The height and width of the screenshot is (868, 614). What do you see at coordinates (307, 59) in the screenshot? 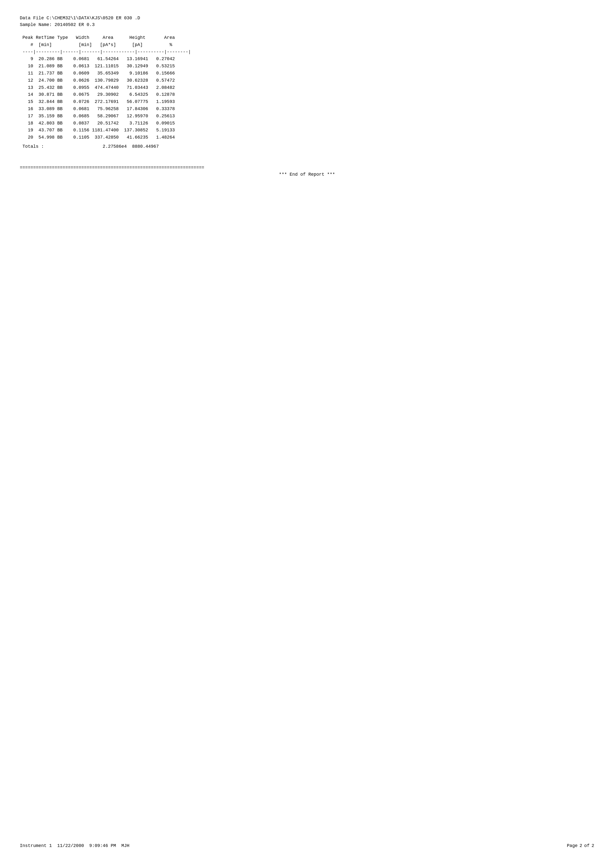
I see `table-row: 9 20.286 BB 0.0681 61.54264 13.16941 0.2…` at bounding box center [307, 59].